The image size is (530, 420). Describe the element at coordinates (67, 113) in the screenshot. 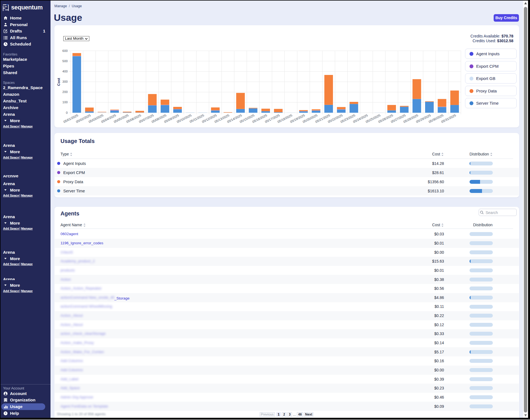

I see `svg-text: 0` at that location.